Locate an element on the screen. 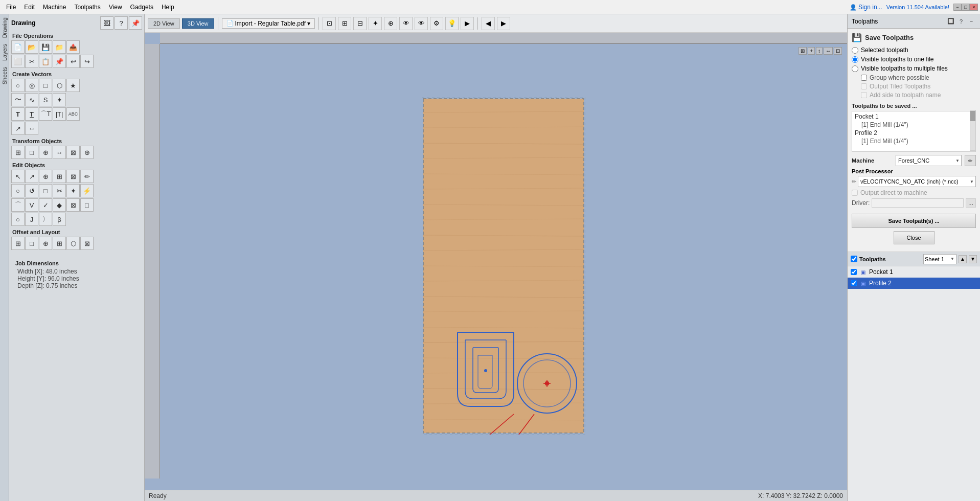  view-2d-btn: 2D View is located at coordinates (164, 24).